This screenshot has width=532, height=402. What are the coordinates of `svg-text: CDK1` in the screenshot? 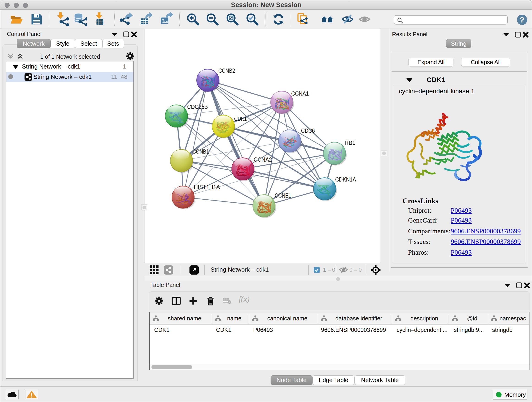 It's located at (241, 119).